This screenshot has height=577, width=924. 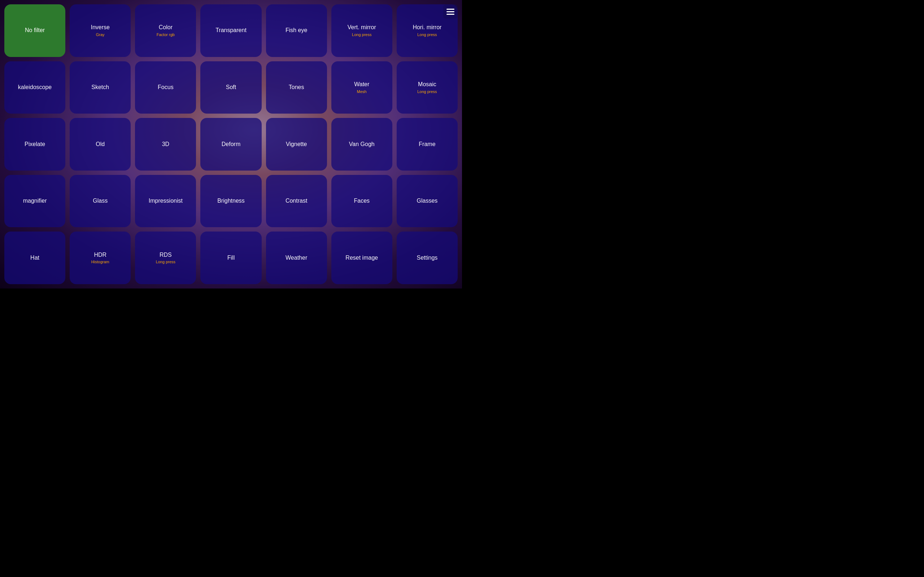 I want to click on hdr-sub: Histogram, so click(x=100, y=262).